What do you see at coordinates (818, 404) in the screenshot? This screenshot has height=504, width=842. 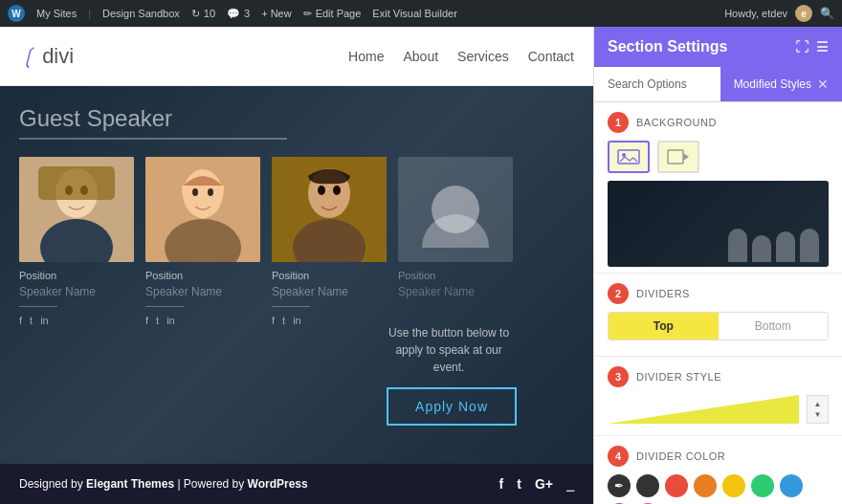 I see `chevron-up-icon: ▲` at bounding box center [818, 404].